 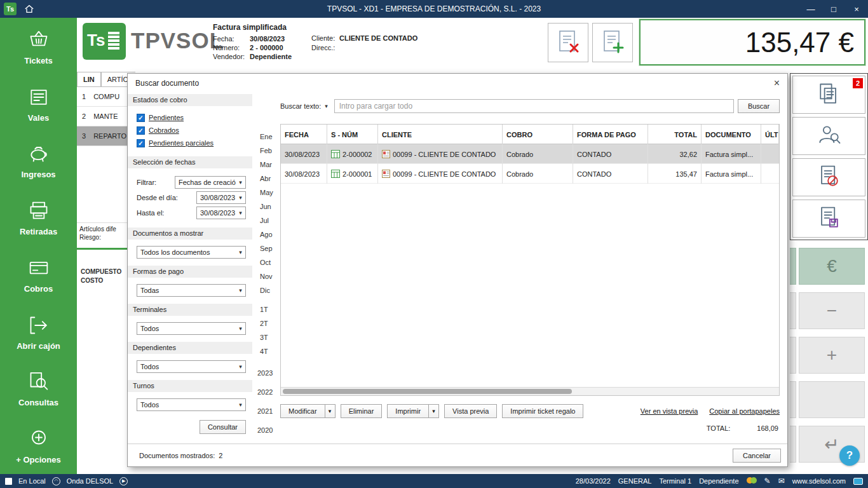 What do you see at coordinates (38, 46) in the screenshot?
I see `sidebar-item-tickets: Tickets` at bounding box center [38, 46].